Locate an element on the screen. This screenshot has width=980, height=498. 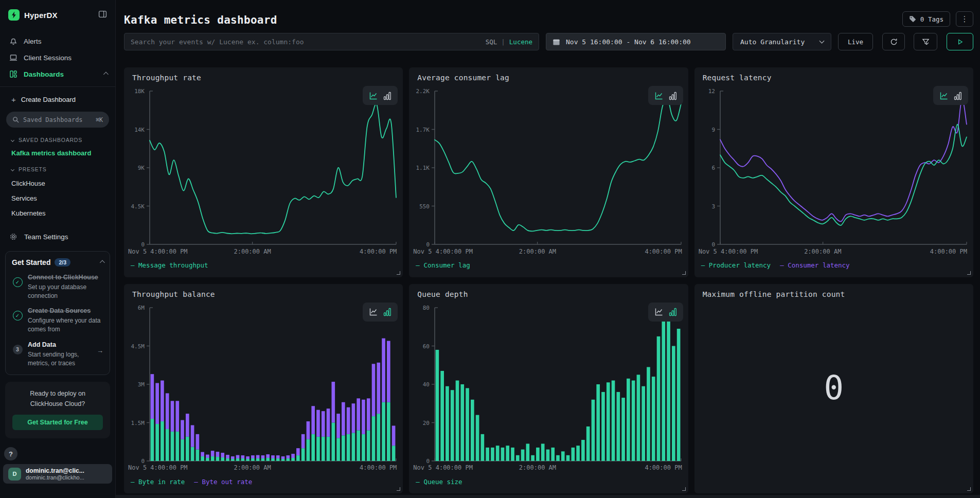
user-email: dominic.tran@clickho... is located at coordinates (55, 477).